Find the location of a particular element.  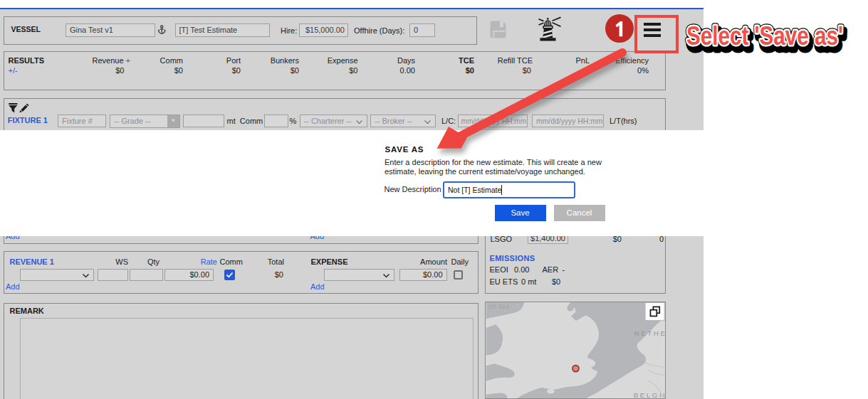

svg-text: NETHER is located at coordinates (650, 333).